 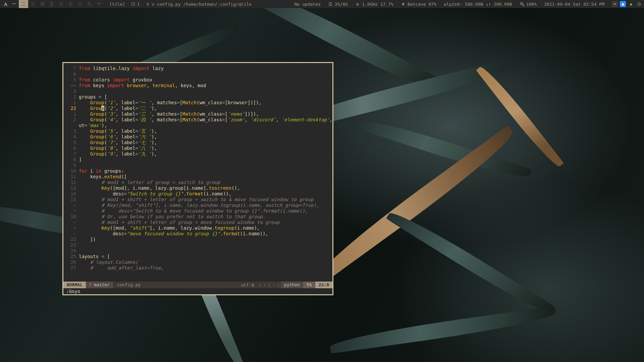 I want to click on code-line: 11 keys.extend([, so click(x=198, y=177).